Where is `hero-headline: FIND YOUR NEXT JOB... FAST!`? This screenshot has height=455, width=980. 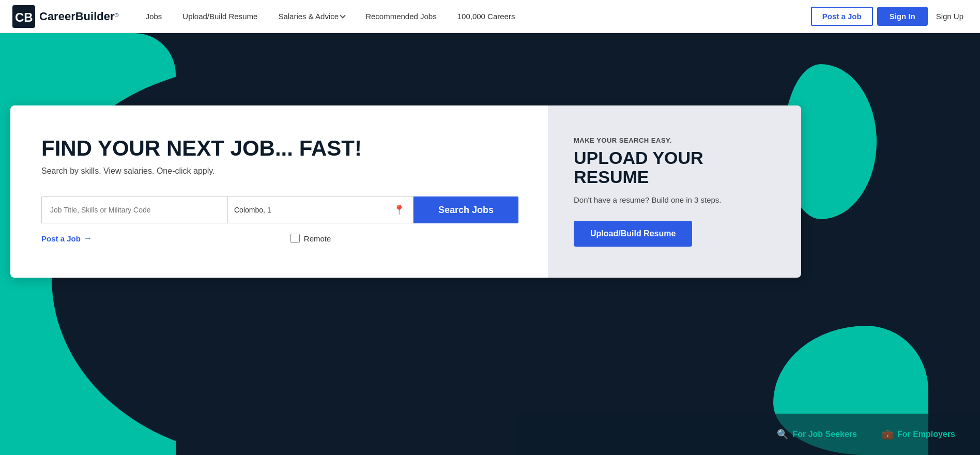 hero-headline: FIND YOUR NEXT JOB... FAST! is located at coordinates (279, 148).